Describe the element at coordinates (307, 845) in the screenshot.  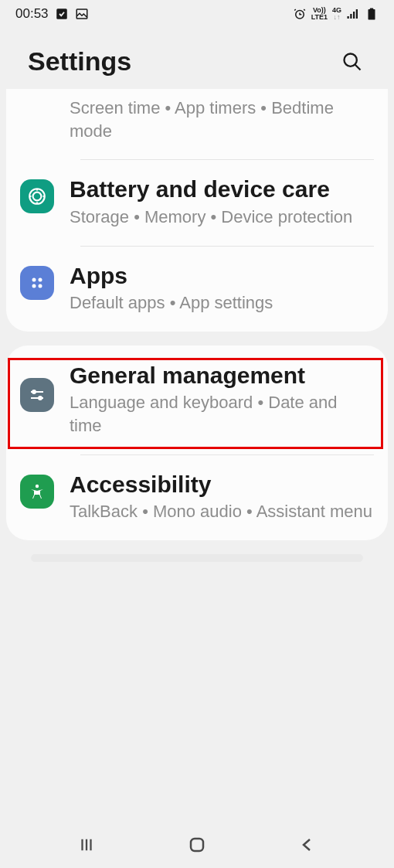
I see `back-icon` at that location.